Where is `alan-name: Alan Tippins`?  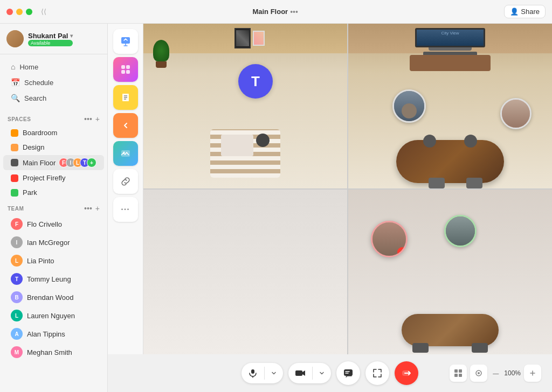 alan-name: Alan Tippins is located at coordinates (46, 334).